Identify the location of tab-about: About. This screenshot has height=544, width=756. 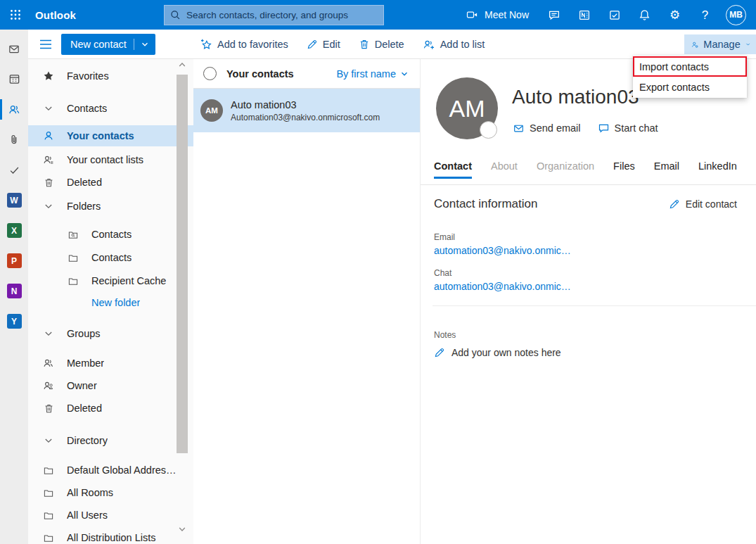
(504, 170).